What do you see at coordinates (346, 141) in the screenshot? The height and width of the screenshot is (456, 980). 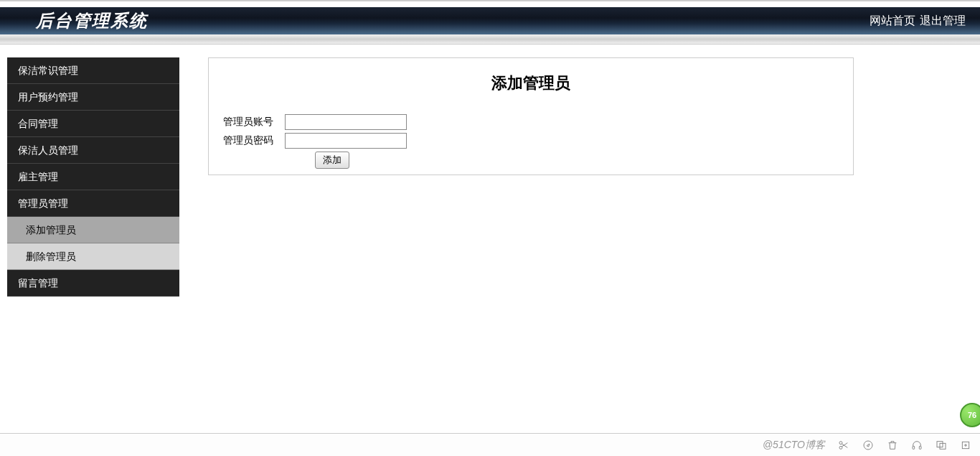 I see `password-input` at bounding box center [346, 141].